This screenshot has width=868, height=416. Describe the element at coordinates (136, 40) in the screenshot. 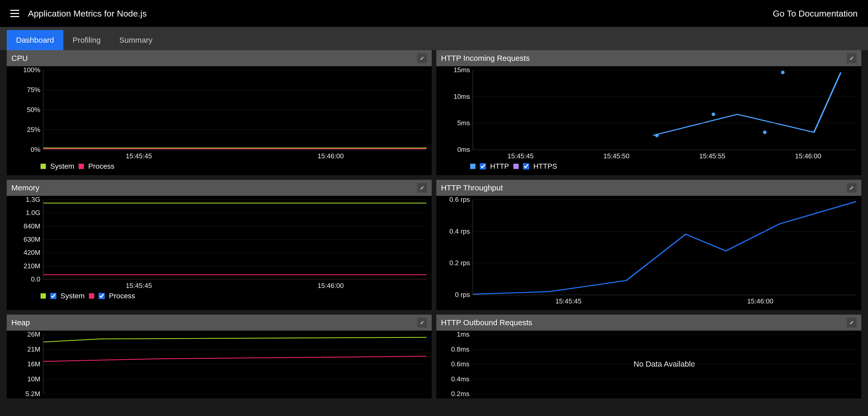

I see `tab-summary: Summary` at that location.